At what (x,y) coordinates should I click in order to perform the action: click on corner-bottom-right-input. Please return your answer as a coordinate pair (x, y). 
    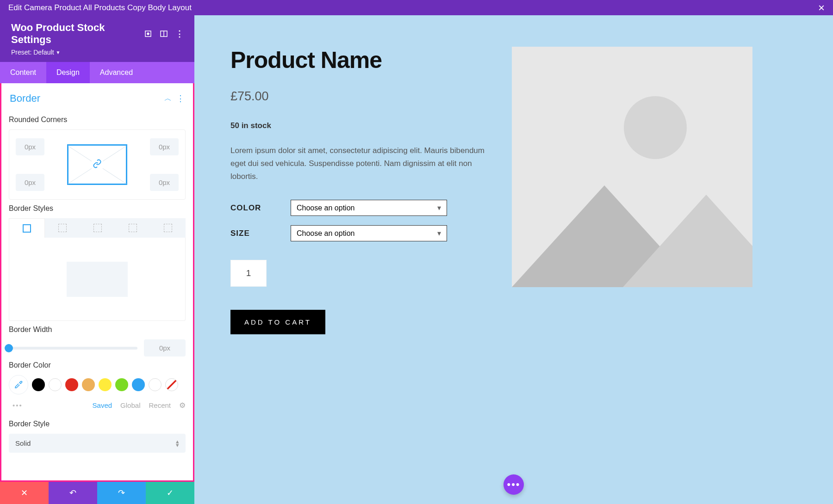
    Looking at the image, I should click on (164, 182).